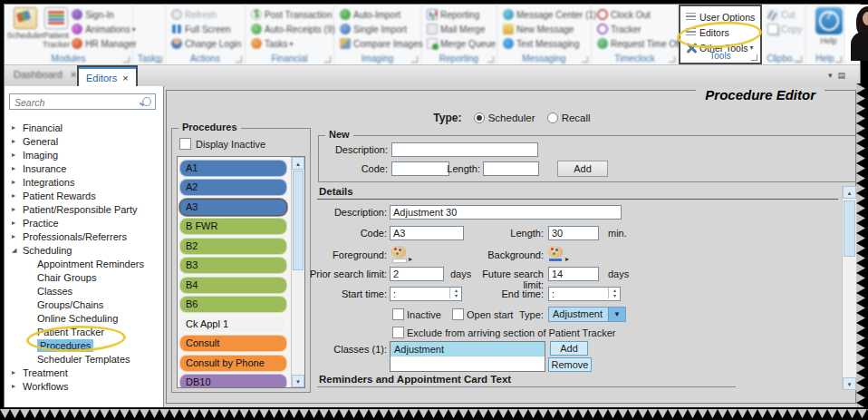 This screenshot has height=420, width=868. Describe the element at coordinates (549, 29) in the screenshot. I see `new-message-button: New Message` at that location.